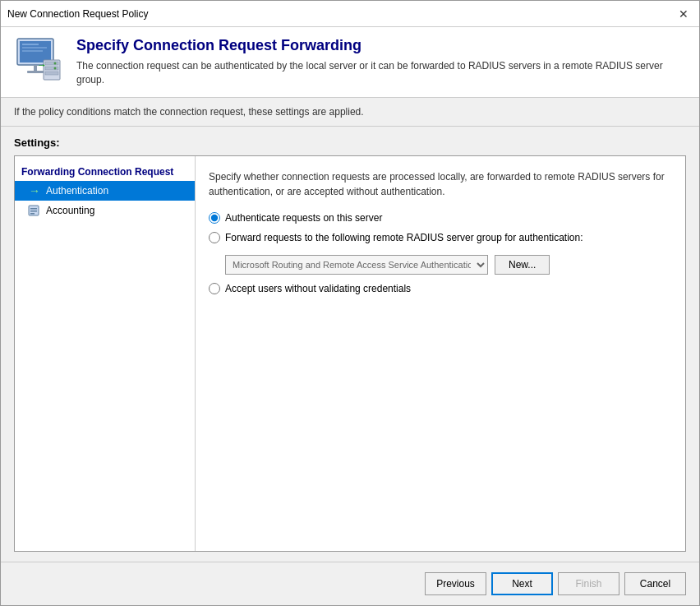 The height and width of the screenshot is (606, 700). I want to click on info-bar: If the policy conditions match the conne…, so click(350, 112).